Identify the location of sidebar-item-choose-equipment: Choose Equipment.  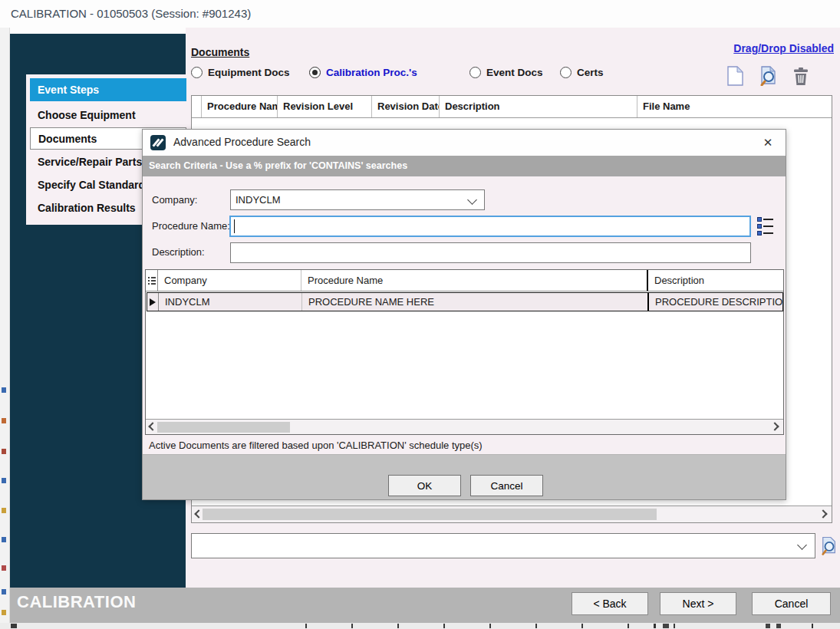
(108, 115).